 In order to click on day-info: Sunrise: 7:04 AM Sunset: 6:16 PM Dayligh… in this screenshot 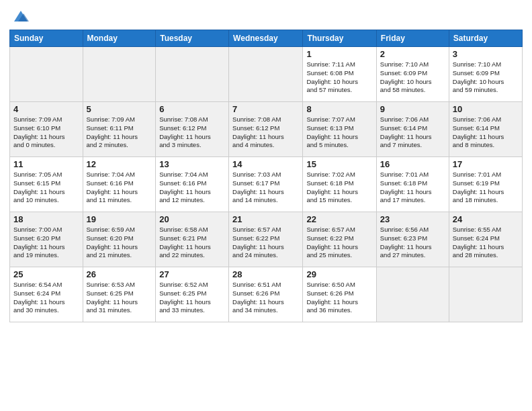, I will do `click(192, 188)`.